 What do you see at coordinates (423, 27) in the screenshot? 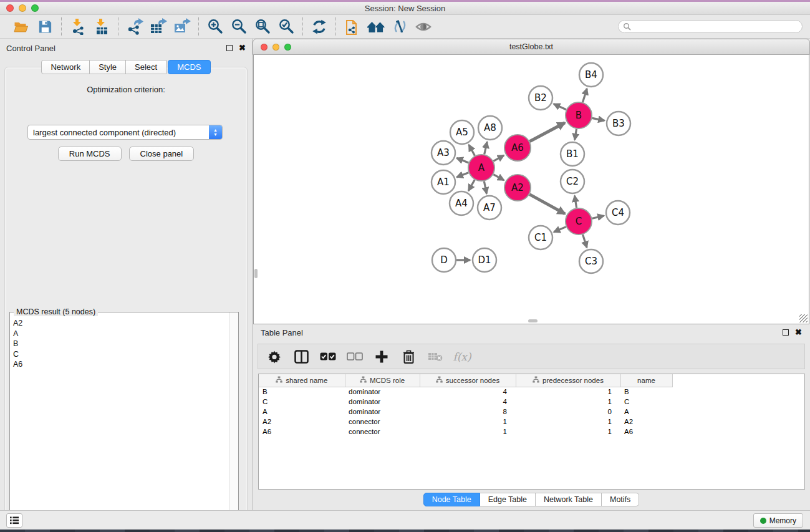
I see `show-hide-panel-icon` at bounding box center [423, 27].